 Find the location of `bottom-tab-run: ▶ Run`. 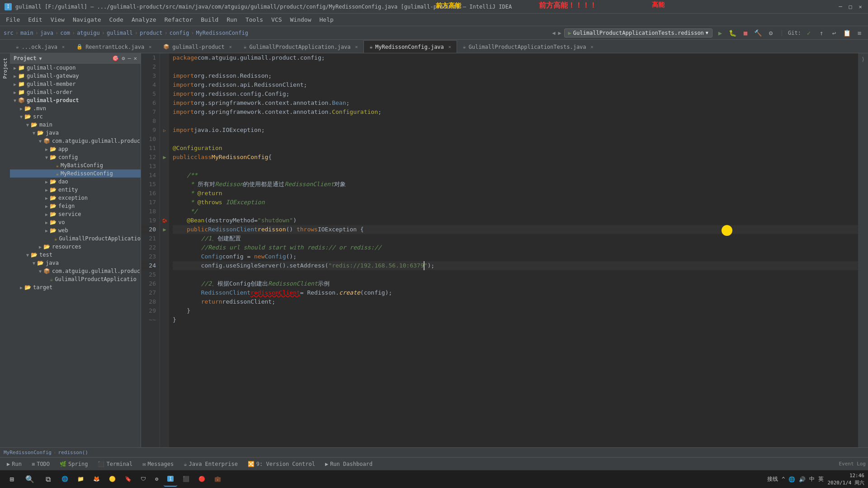

bottom-tab-run: ▶ Run is located at coordinates (14, 464).